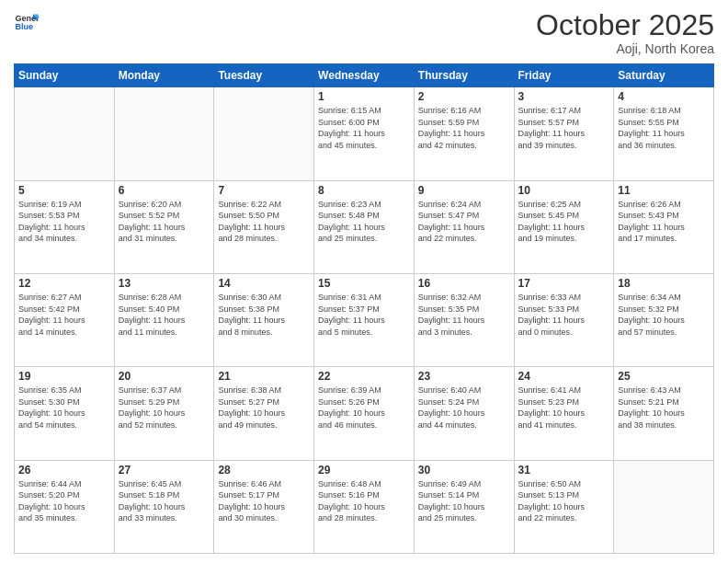 Image resolution: width=728 pixels, height=563 pixels. What do you see at coordinates (165, 283) in the screenshot?
I see `day-number: 13` at bounding box center [165, 283].